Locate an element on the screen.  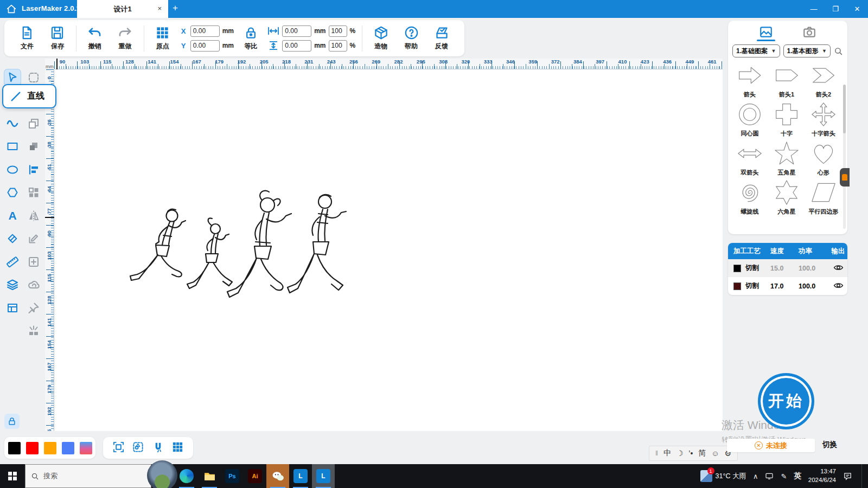
vertical-ruler: 0132638516477901031151281411541671791922… is located at coordinates (50, 251).